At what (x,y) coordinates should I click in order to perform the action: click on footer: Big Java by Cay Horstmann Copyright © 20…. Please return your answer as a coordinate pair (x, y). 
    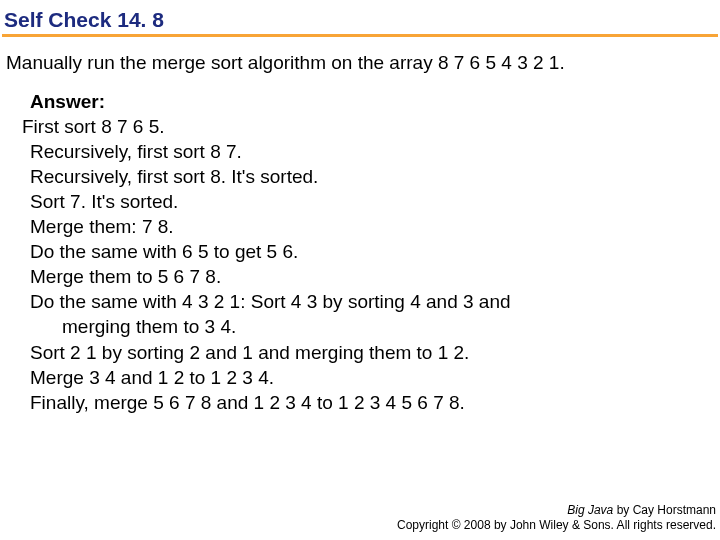
    Looking at the image, I should click on (556, 518).